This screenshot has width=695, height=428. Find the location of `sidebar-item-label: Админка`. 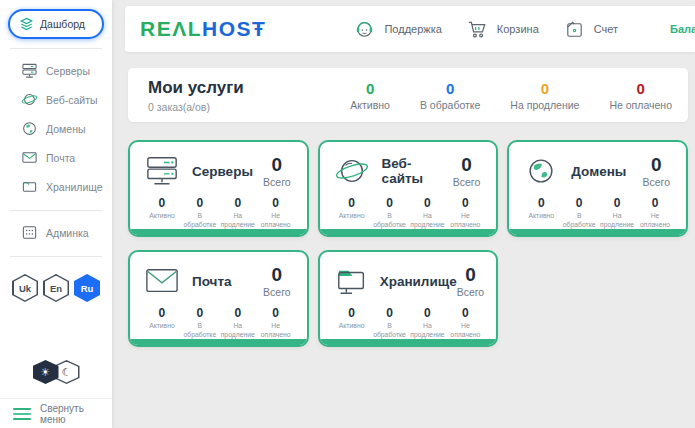

sidebar-item-label: Админка is located at coordinates (68, 233).